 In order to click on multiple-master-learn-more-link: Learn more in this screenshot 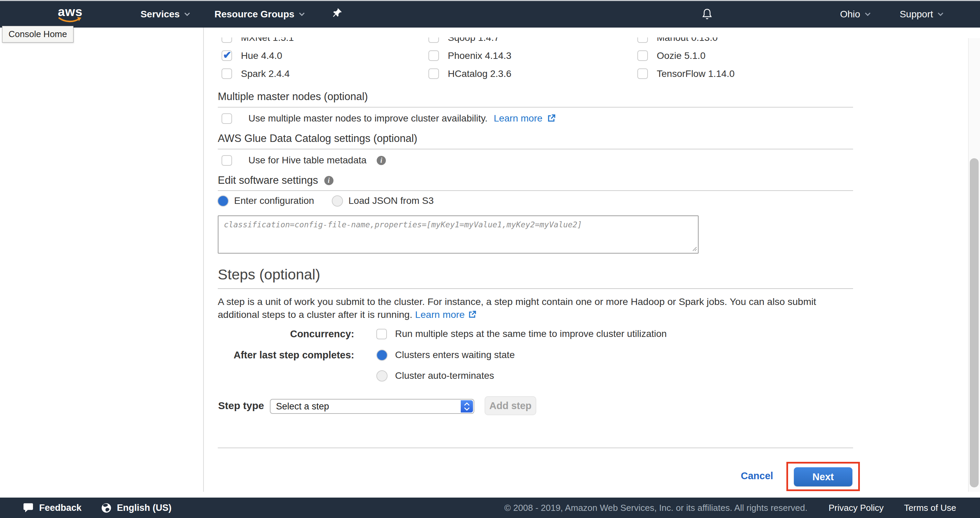, I will do `click(518, 118)`.